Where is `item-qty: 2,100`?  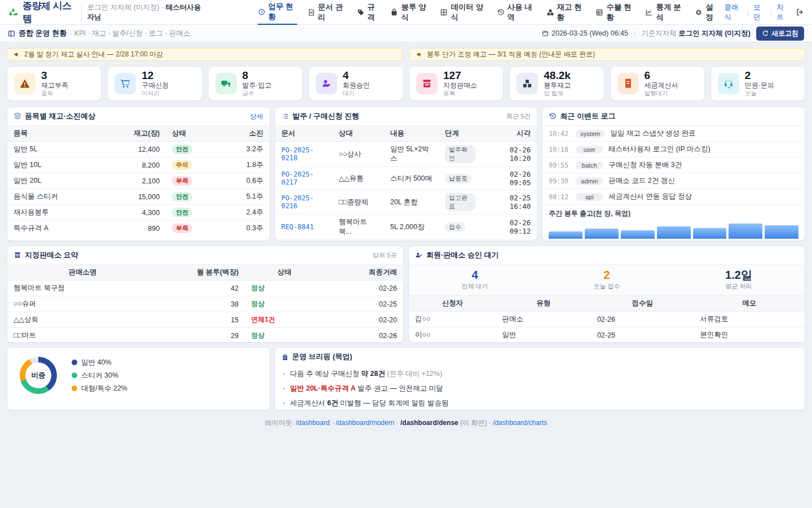
item-qty: 2,100 is located at coordinates (151, 181).